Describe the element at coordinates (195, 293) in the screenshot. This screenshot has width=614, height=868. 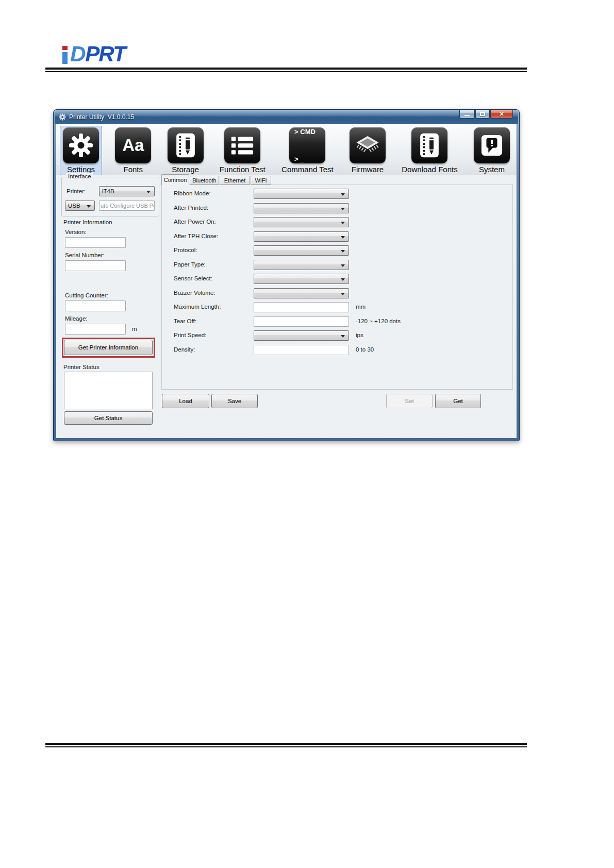
I see `buzzer-volume-label: Buzzer Volume:` at that location.